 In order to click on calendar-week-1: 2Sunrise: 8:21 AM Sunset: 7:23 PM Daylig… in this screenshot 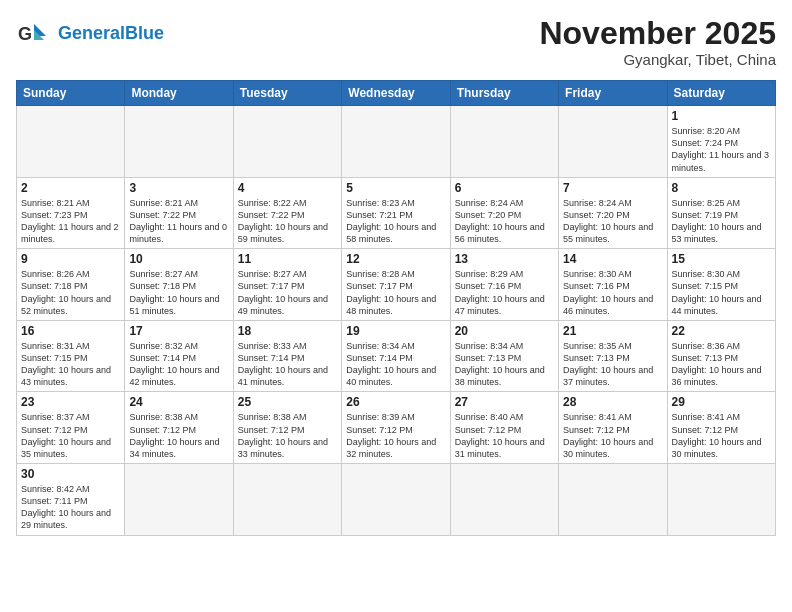, I will do `click(396, 213)`.